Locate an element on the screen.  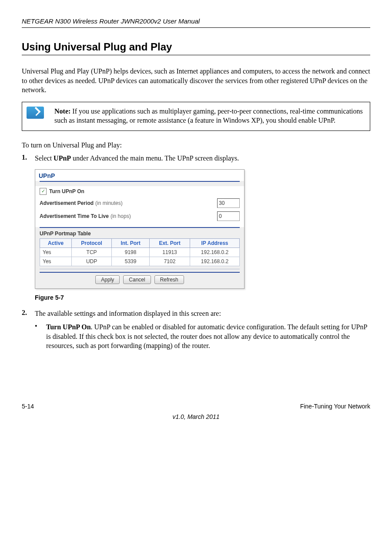
doc-header: NETGEAR N300 Wireless Router JWNR2000v2 … is located at coordinates (196, 23).